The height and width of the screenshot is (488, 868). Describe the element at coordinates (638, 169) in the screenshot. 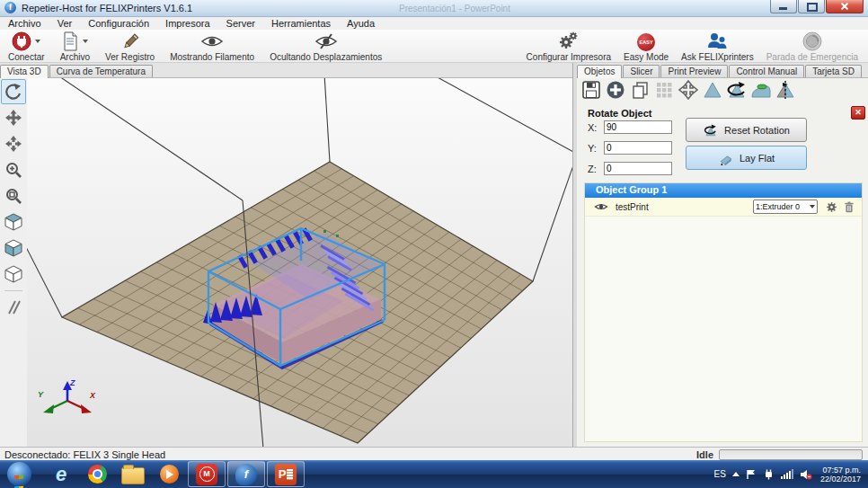

I see `rotate-z-input` at that location.